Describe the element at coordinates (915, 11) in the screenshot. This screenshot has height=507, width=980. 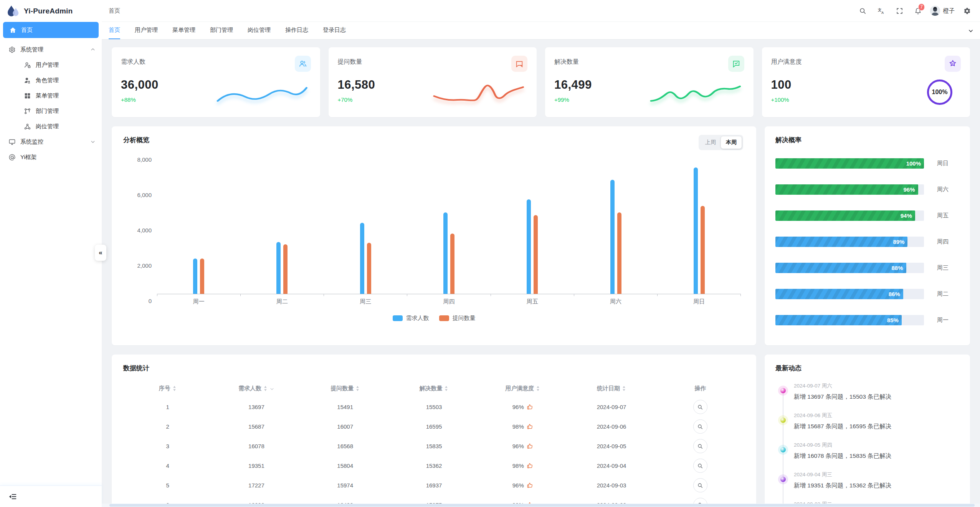
I see `navbar-actions: 文A 7 橙子` at that location.